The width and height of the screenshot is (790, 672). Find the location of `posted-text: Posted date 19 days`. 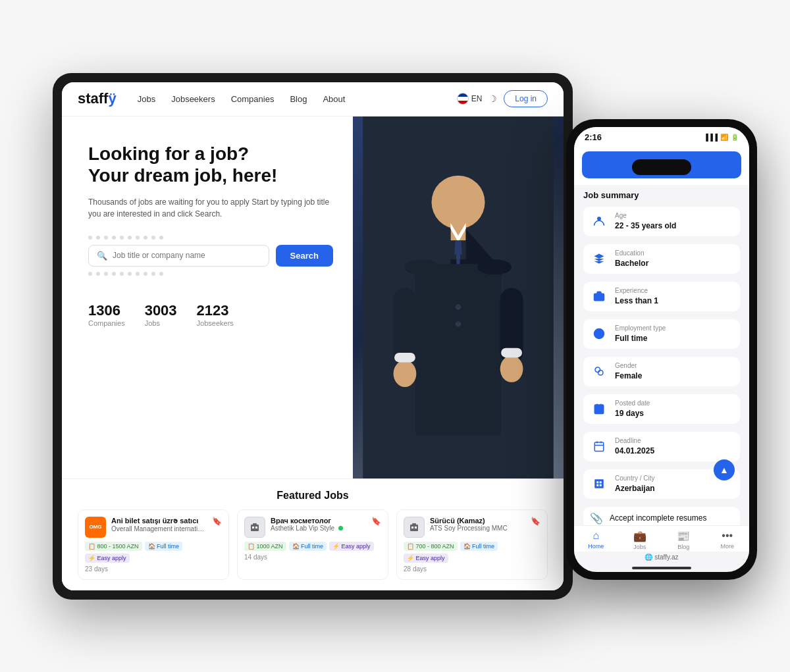

posted-text: Posted date 19 days is located at coordinates (674, 409).